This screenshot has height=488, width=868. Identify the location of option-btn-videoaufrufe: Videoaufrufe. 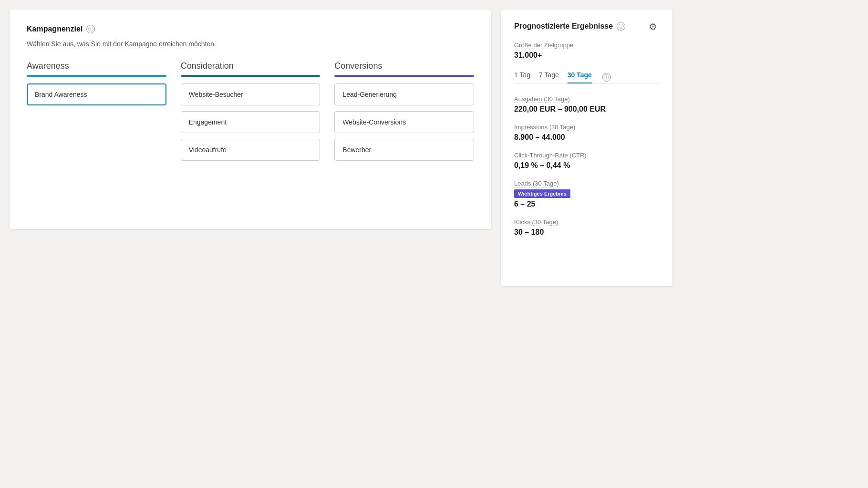
(251, 150).